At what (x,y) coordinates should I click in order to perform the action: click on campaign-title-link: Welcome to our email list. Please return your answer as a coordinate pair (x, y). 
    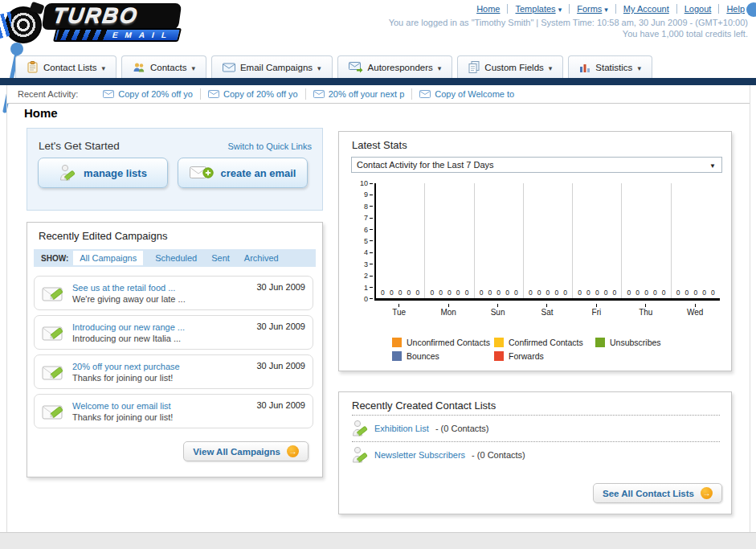
    Looking at the image, I should click on (122, 406).